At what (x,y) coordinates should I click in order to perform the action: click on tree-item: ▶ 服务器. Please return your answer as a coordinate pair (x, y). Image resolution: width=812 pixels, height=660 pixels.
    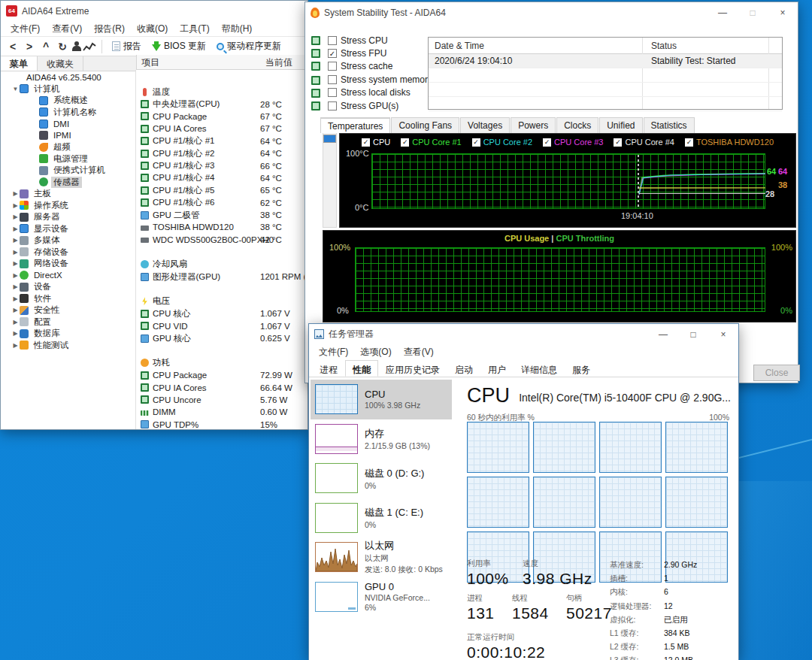
    Looking at the image, I should click on (68, 217).